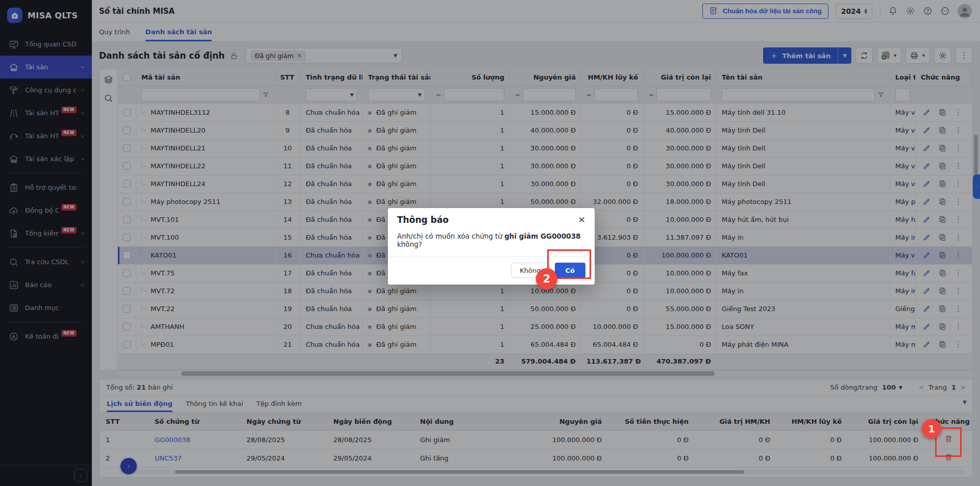 The image size is (980, 486). What do you see at coordinates (570, 270) in the screenshot?
I see `yes-button: Có` at bounding box center [570, 270].